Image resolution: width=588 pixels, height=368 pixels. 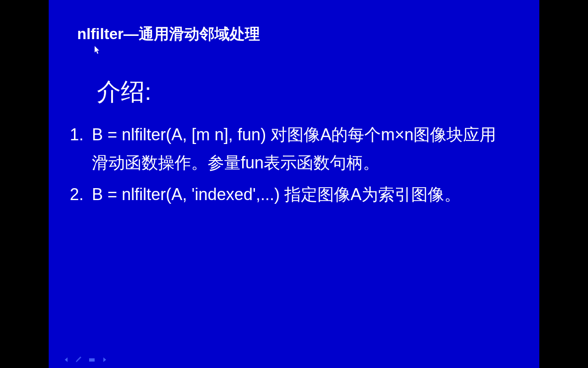 I want to click on cursor-pointer-icon, so click(x=97, y=51).